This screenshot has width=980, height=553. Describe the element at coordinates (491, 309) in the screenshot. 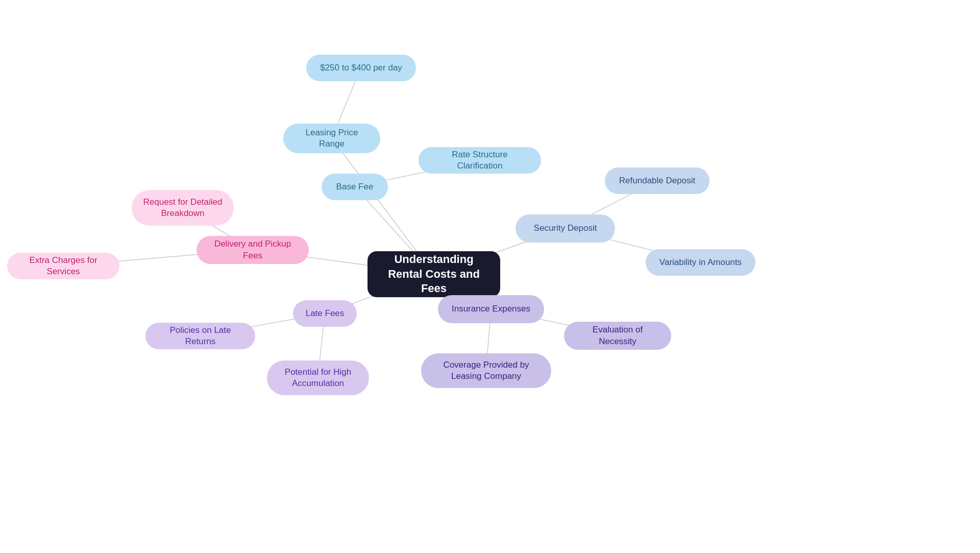

I see `insurance-expenses-label: Insurance Expenses` at that location.